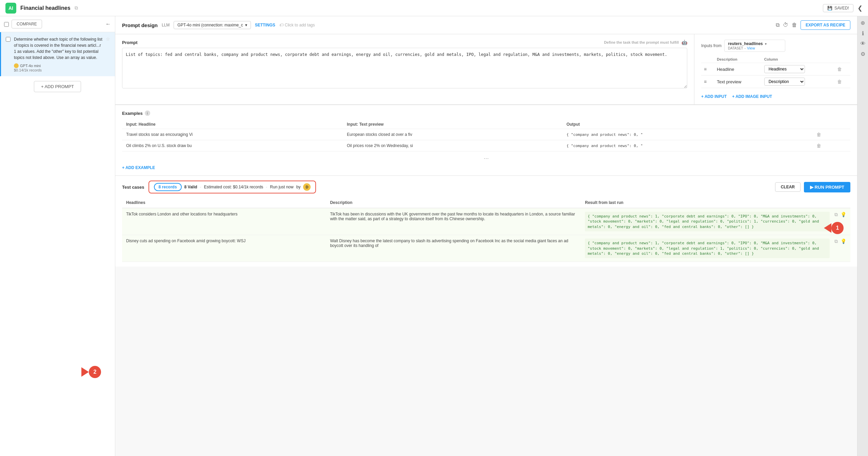  I want to click on delete-icon-button: 🗑, so click(794, 25).